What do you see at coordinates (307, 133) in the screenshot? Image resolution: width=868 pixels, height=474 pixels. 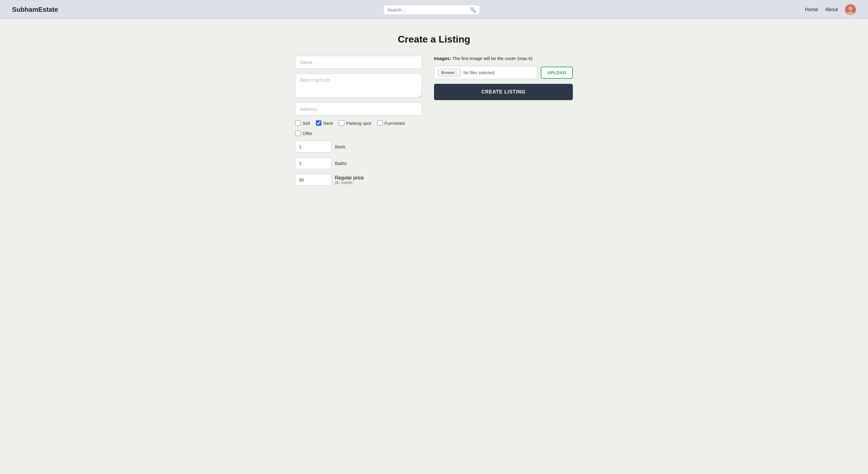 I see `offer-label: Offer` at bounding box center [307, 133].